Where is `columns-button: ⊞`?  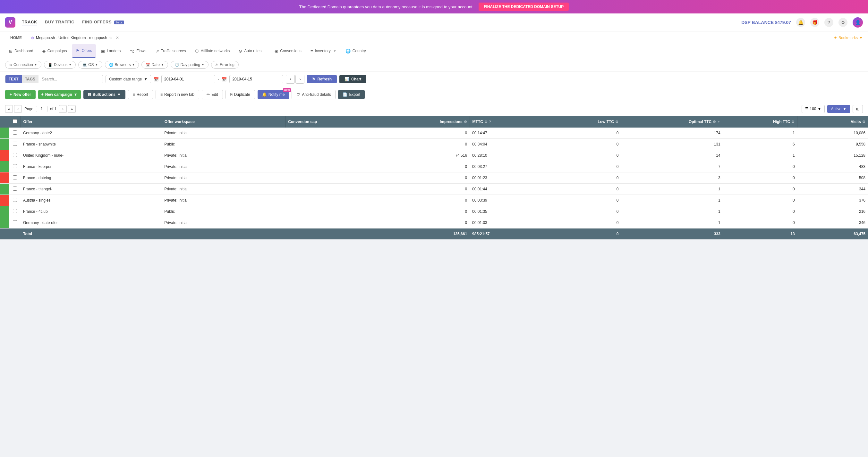
columns-button: ⊞ is located at coordinates (858, 109).